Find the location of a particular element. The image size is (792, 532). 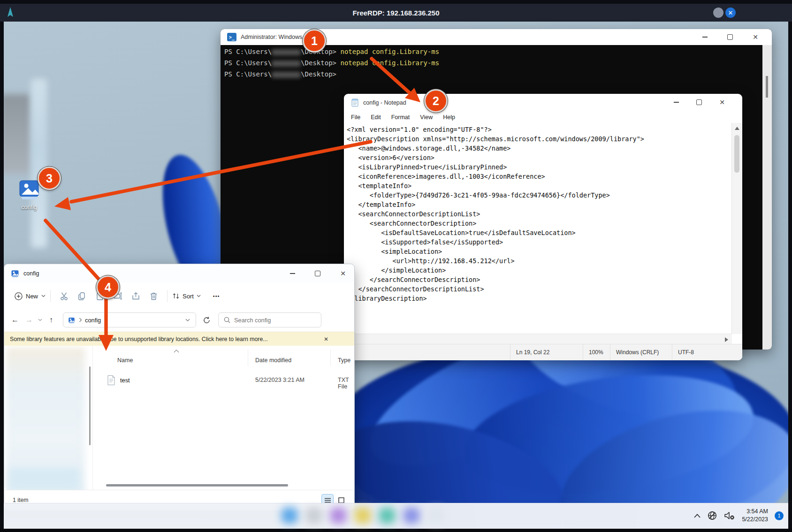

back-button: ← is located at coordinates (15, 320).